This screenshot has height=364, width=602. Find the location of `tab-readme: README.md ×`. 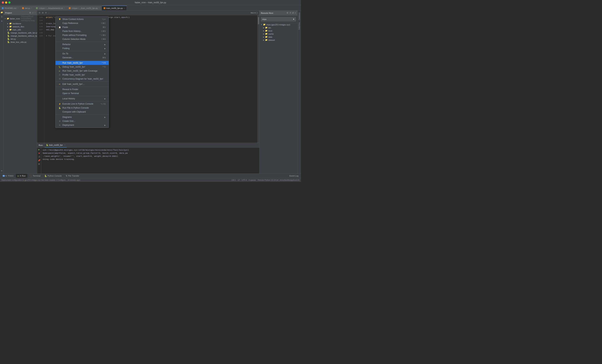

tab-readme: README.md × is located at coordinates (10, 8).